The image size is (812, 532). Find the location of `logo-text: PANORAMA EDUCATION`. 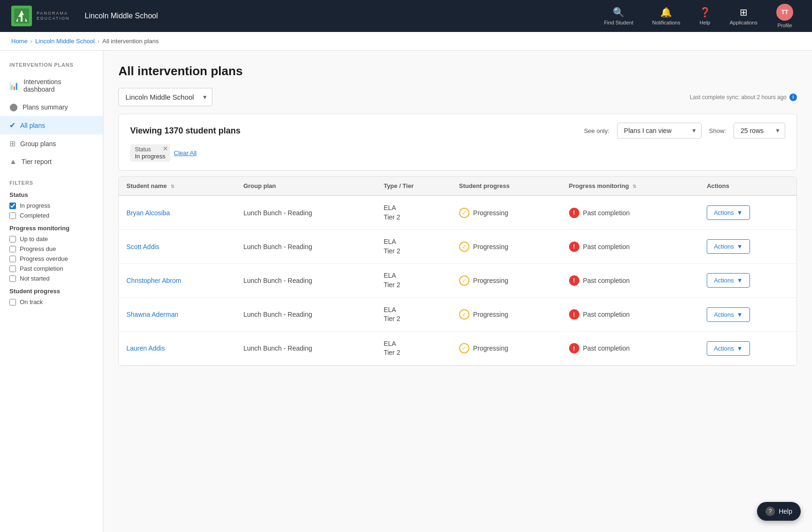

logo-text: PANORAMA EDUCATION is located at coordinates (53, 16).